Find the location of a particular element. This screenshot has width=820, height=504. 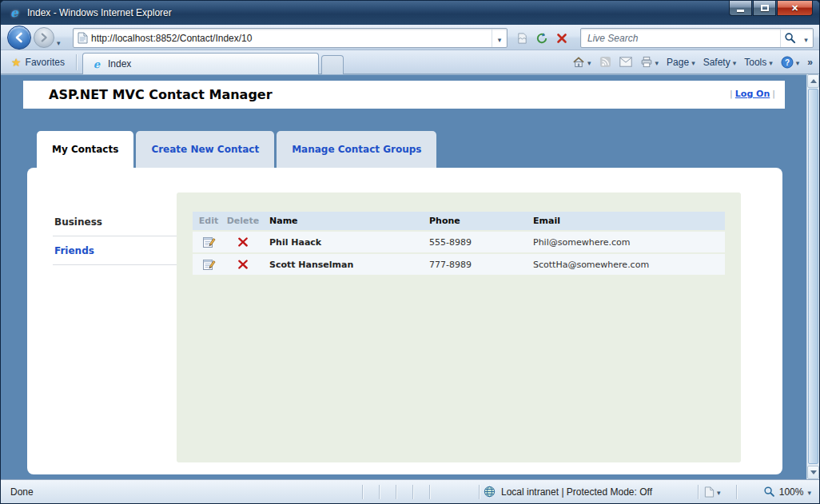

help-icon: ? is located at coordinates (787, 62).